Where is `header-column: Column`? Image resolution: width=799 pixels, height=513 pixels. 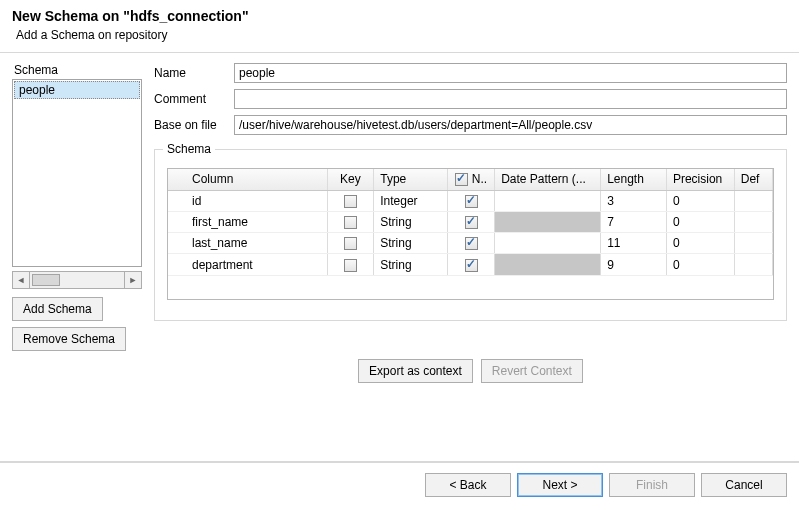
header-column: Column is located at coordinates (248, 180).